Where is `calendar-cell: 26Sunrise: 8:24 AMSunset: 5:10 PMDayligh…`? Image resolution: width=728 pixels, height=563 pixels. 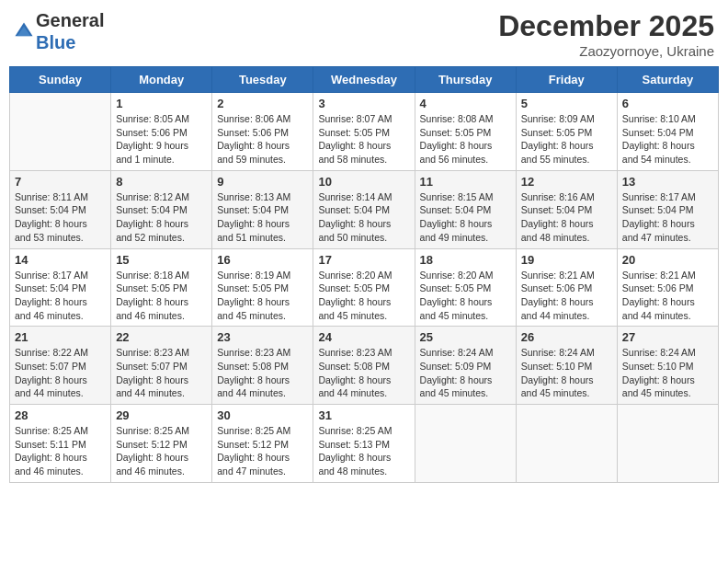
calendar-cell: 26Sunrise: 8:24 AMSunset: 5:10 PMDayligh… is located at coordinates (566, 366).